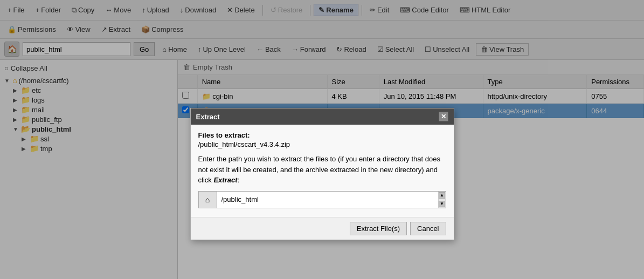 Image resolution: width=644 pixels, height=279 pixels. Describe the element at coordinates (322, 200) in the screenshot. I see `extract-path-wrapper: ⌂ ▲ ▼` at that location.